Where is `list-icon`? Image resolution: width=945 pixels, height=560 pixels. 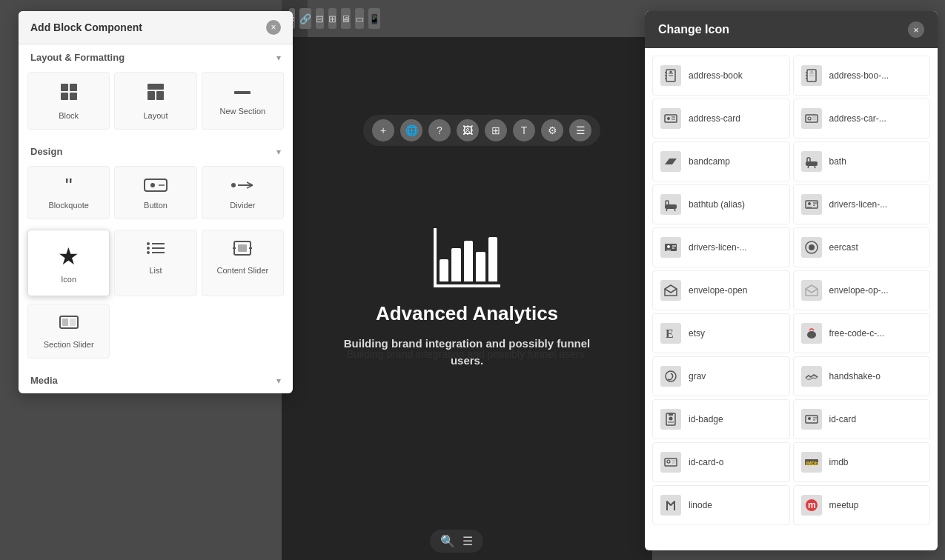 list-icon is located at coordinates (156, 250).